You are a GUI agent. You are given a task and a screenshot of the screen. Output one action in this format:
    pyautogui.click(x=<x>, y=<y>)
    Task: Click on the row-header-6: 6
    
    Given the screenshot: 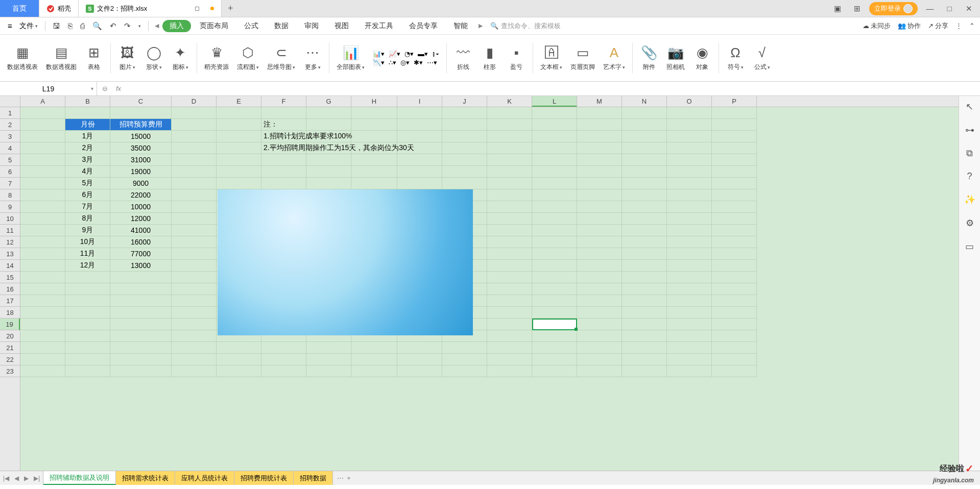 What is the action you would take?
    pyautogui.click(x=10, y=172)
    